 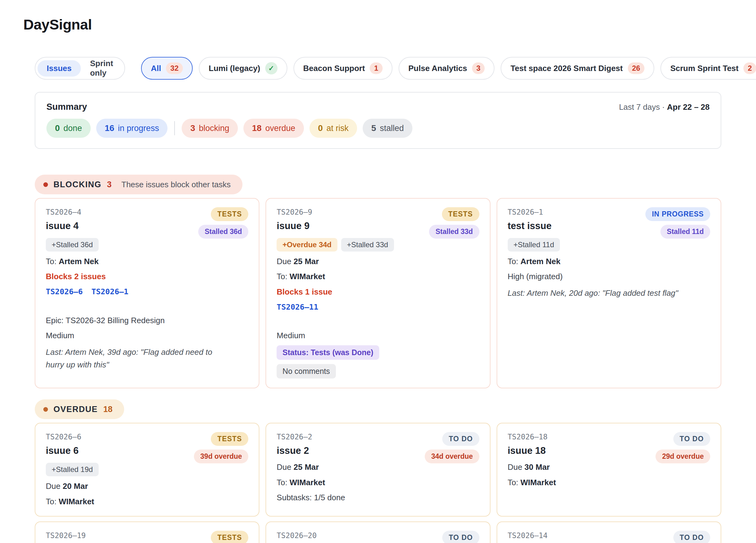 I want to click on status-badge: 39d overdue, so click(x=221, y=456).